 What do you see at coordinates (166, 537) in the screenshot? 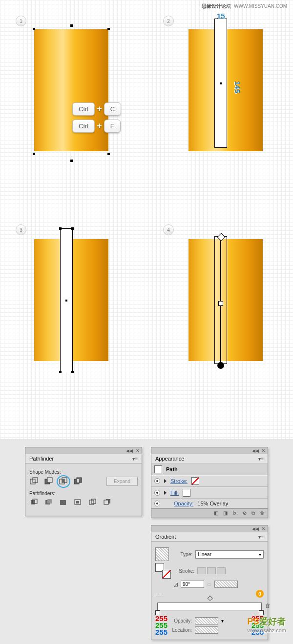
I see `panel-title: Gradient` at bounding box center [166, 537].